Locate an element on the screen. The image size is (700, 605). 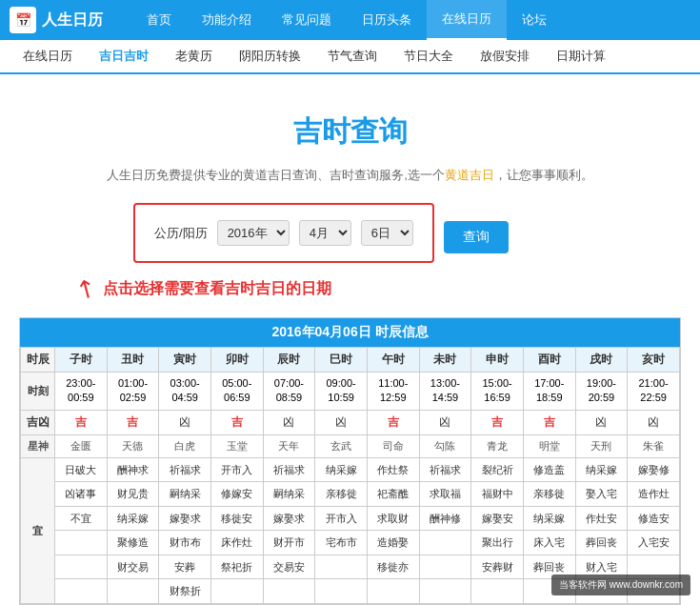
col-yinshi: 寅时 is located at coordinates (185, 360).